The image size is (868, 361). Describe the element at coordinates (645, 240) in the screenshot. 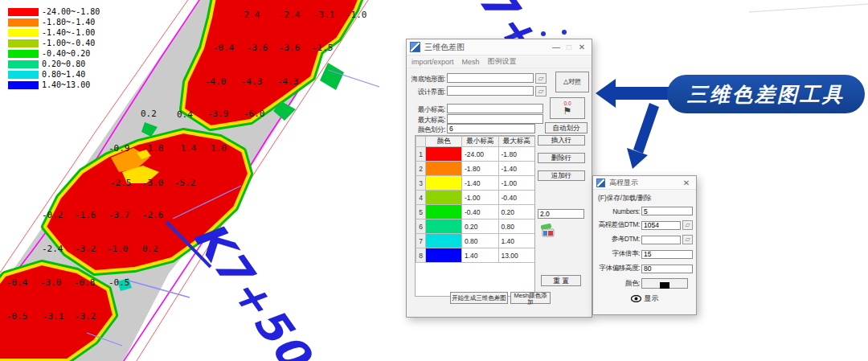

I see `elev-field-row: 参考DTM:▱` at that location.